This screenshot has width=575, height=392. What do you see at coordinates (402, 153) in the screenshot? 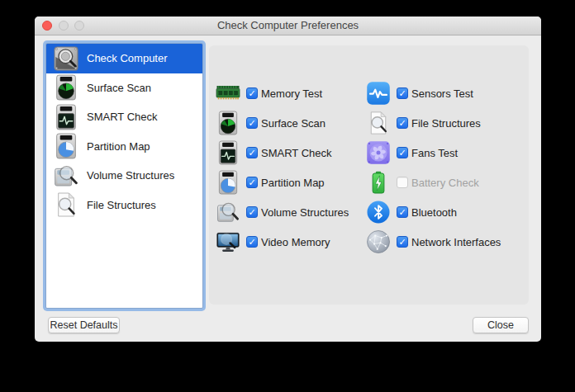
I see `fans-test-checkbox` at bounding box center [402, 153].